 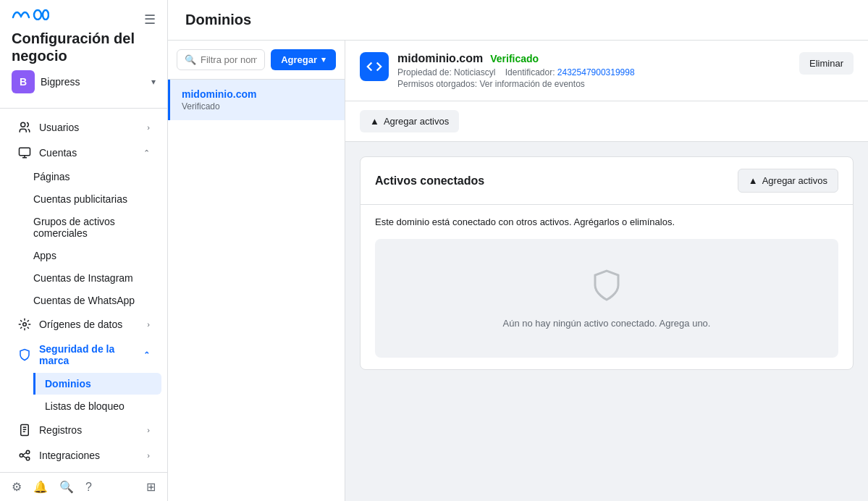 What do you see at coordinates (221, 59) in the screenshot?
I see `search-container: 🔍` at bounding box center [221, 59].